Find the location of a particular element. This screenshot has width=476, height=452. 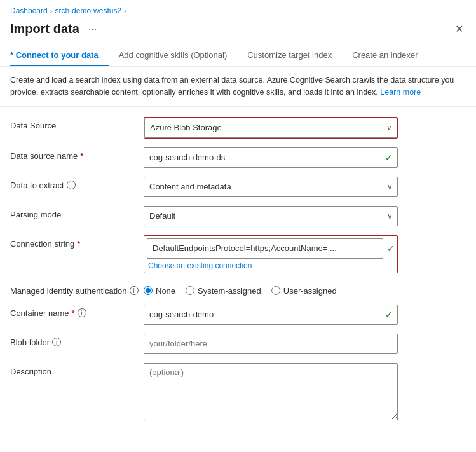

data-source-name-row: Data source name * cog-search-demo-ds ✓ is located at coordinates (238, 158).